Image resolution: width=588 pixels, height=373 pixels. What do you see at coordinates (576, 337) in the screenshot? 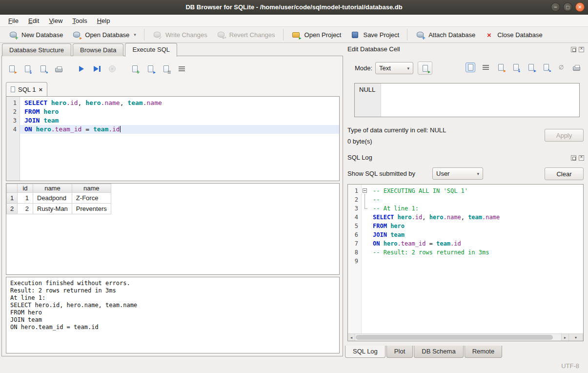
I see `scroll-down-icon: ▾` at bounding box center [576, 337].